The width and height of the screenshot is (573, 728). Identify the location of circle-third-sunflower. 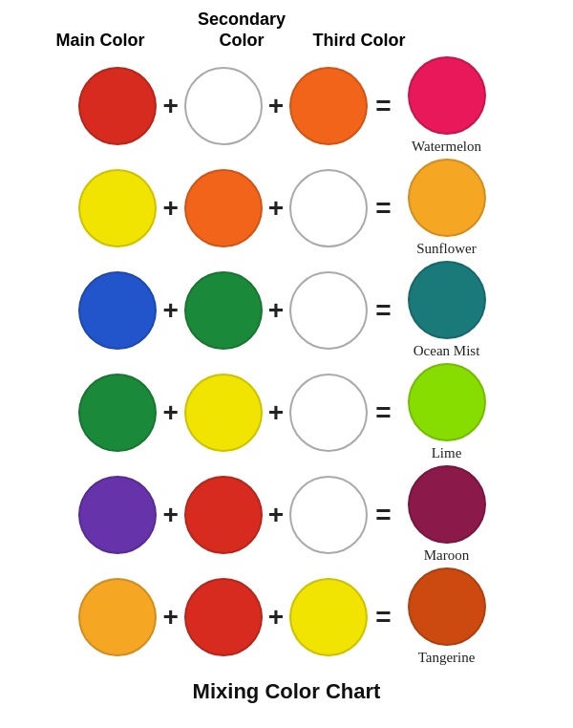
(329, 208).